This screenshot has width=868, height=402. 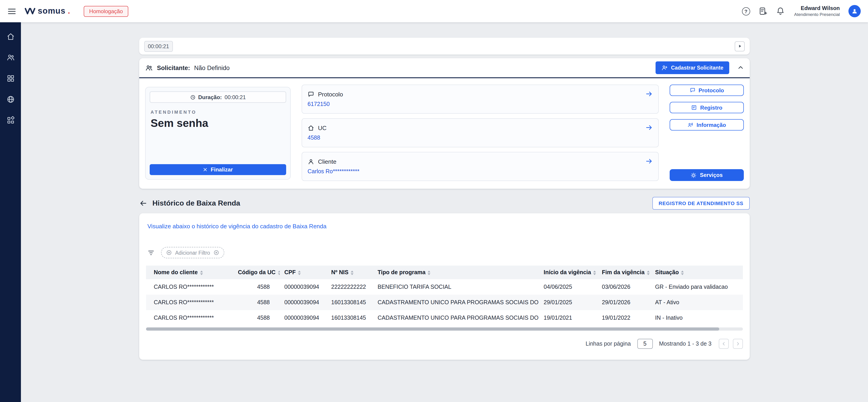 I want to click on filter-button, so click(x=151, y=253).